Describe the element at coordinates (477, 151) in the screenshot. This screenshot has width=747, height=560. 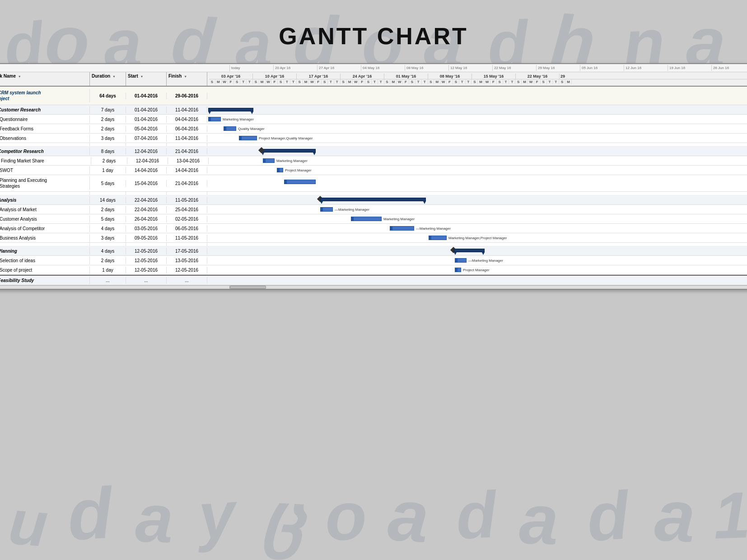
I see `task-6-gantt` at that location.